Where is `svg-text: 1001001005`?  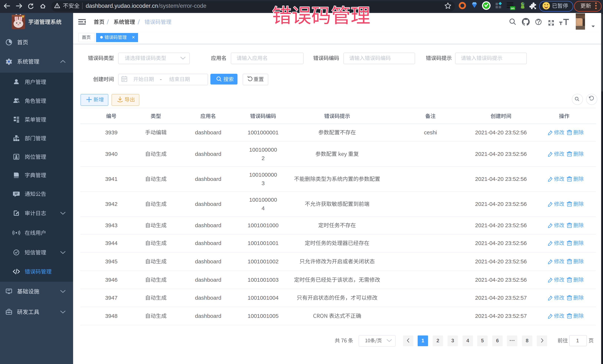 svg-text: 1001001005 is located at coordinates (263, 316).